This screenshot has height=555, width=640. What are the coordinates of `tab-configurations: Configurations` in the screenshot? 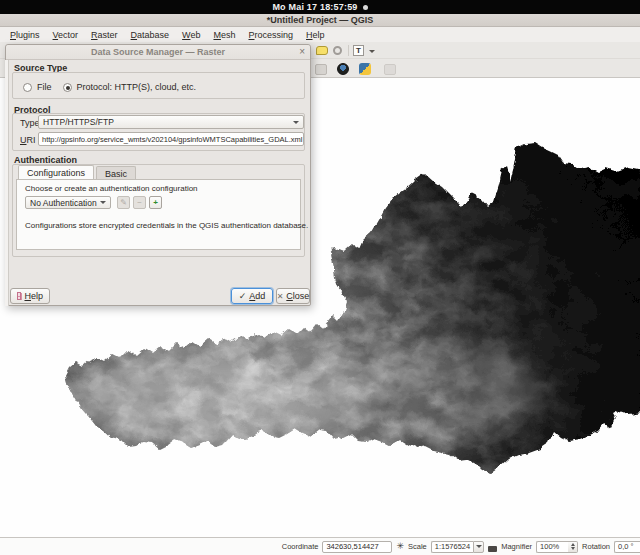 It's located at (56, 172).